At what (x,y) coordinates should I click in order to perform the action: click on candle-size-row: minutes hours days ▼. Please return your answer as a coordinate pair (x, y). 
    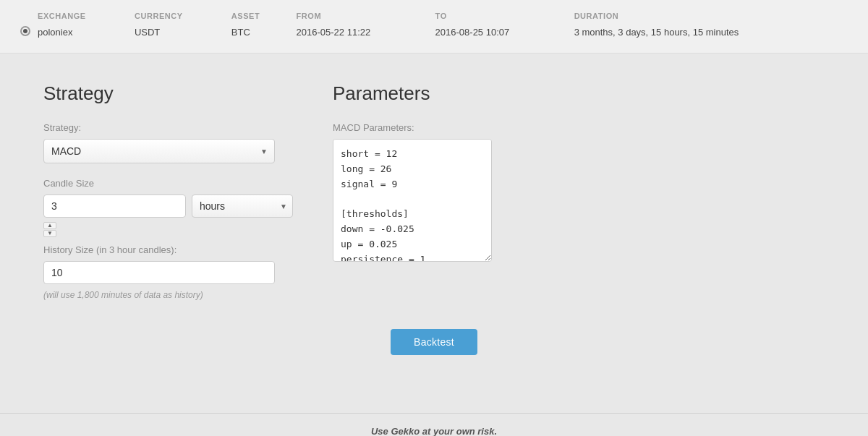
    Looking at the image, I should click on (159, 206).